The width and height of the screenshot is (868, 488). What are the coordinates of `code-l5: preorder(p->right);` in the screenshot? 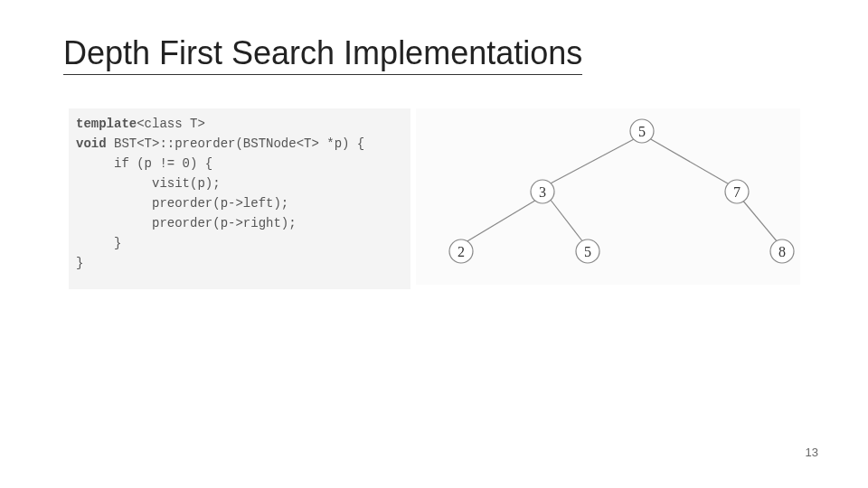 It's located at (186, 223).